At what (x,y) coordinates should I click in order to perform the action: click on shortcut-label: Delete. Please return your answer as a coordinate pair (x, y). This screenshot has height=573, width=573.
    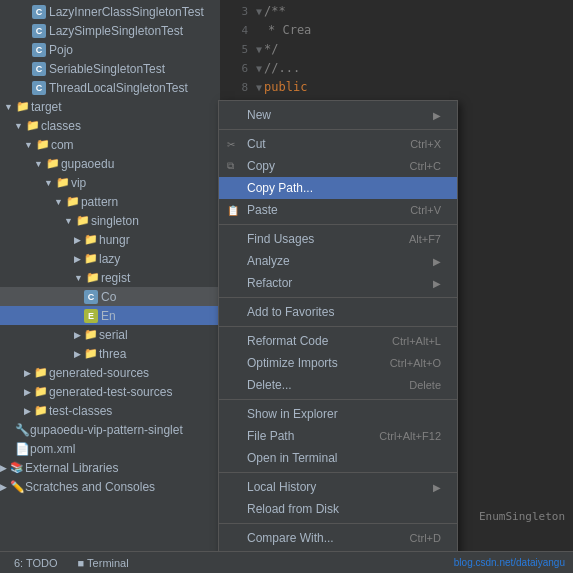
    Looking at the image, I should click on (425, 385).